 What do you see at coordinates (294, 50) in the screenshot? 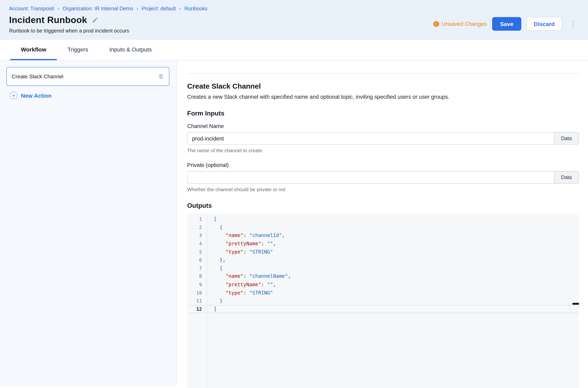
I see `tab-bar: Workflow Triggers Inputs & Outputs` at bounding box center [294, 50].